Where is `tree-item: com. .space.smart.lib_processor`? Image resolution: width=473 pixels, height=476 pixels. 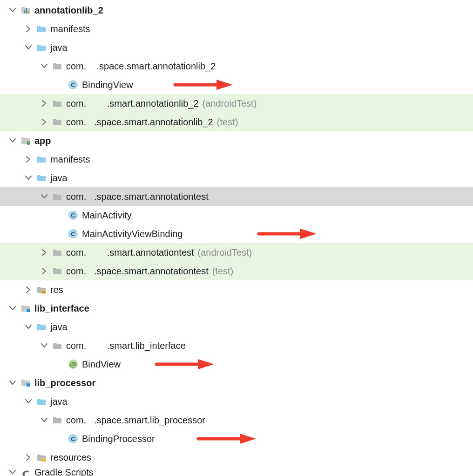 tree-item: com. .space.smart.lib_processor is located at coordinates (236, 420).